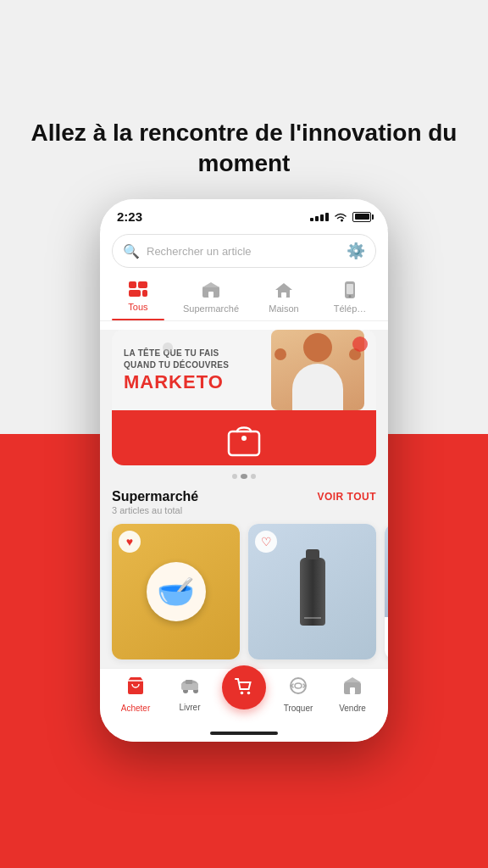 The height and width of the screenshot is (868, 488). Describe the element at coordinates (284, 298) in the screenshot. I see `tab-maison: Maison` at that location.